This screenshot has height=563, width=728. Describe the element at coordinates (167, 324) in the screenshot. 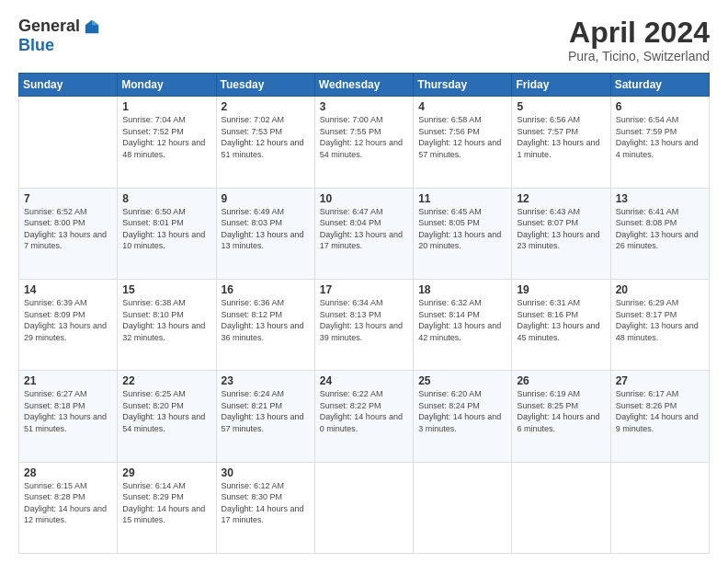

I see `calendar-cell: 15 Sunrise: 6:38 AMSunset: 8:10 PMDaylig…` at that location.